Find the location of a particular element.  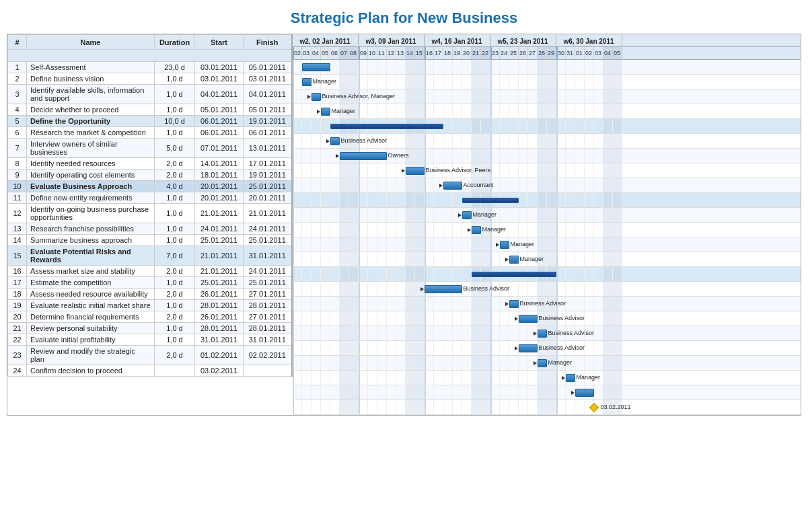

row-finish: 20.01.2011 is located at coordinates (268, 198).